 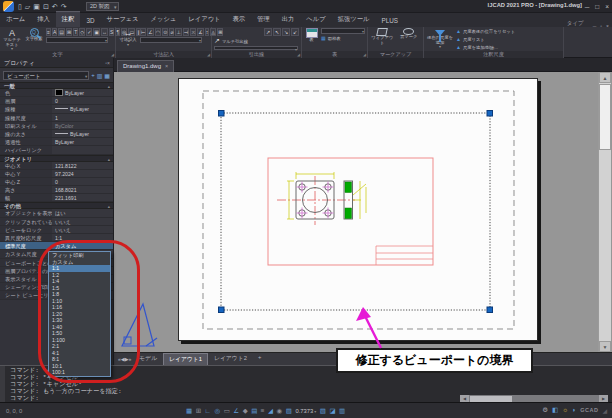 What do you see at coordinates (107, 76) in the screenshot?
I see `quick-select-icon: ▦` at bounding box center [107, 76].